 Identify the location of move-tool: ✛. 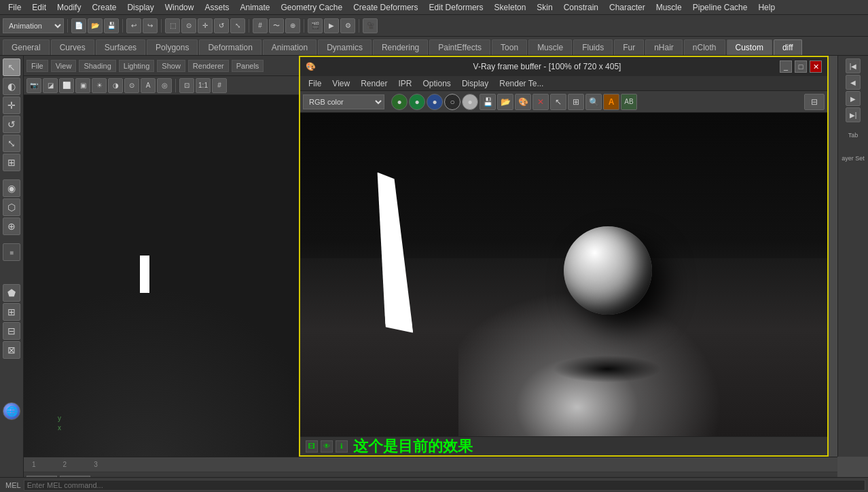
(12, 105).